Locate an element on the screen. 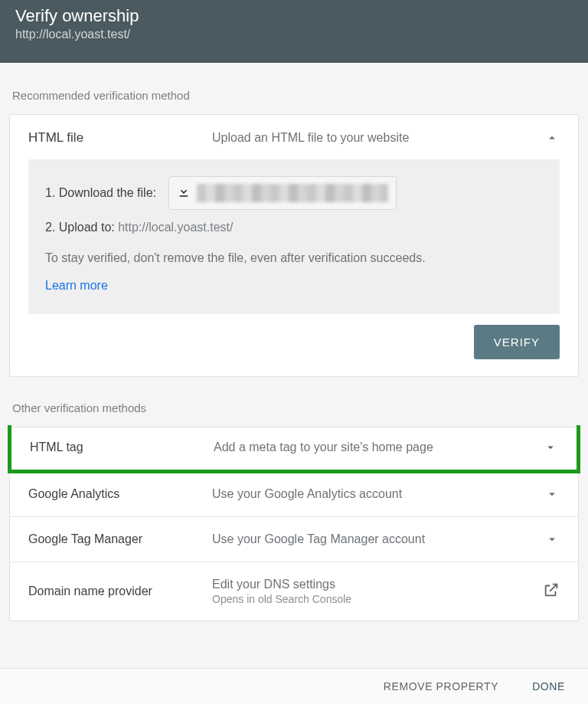 The width and height of the screenshot is (588, 704). method-desc: Upload an HTML file to your website is located at coordinates (378, 138).